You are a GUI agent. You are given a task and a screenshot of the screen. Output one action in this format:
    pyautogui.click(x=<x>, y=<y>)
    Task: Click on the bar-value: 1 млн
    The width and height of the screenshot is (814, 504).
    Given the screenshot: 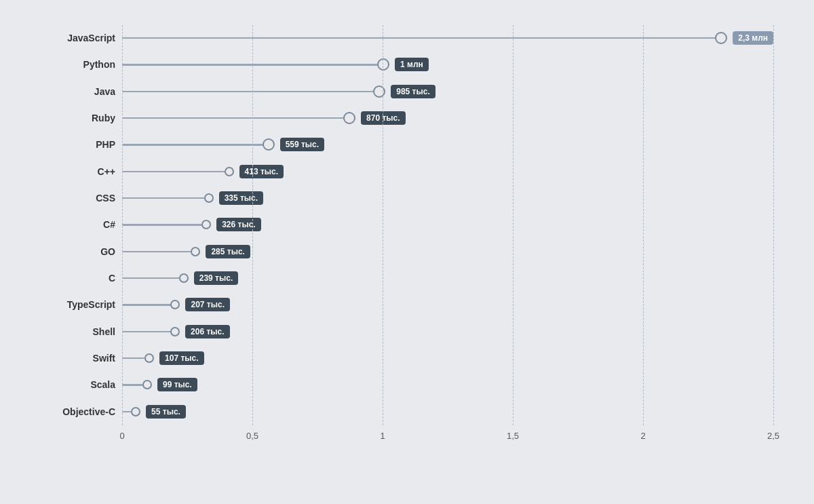 What is the action you would take?
    pyautogui.click(x=412, y=64)
    